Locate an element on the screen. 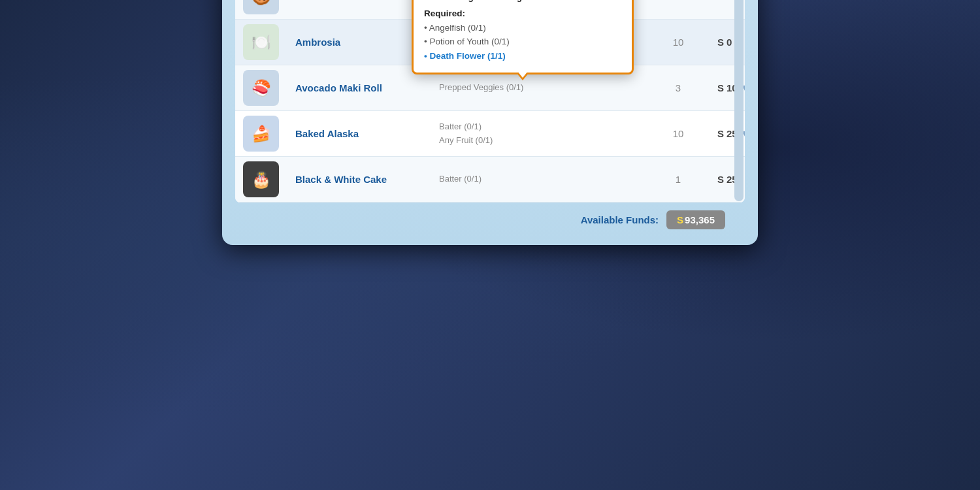 Image resolution: width=980 pixels, height=490 pixels. available-funds-value: S93,365 is located at coordinates (696, 220).